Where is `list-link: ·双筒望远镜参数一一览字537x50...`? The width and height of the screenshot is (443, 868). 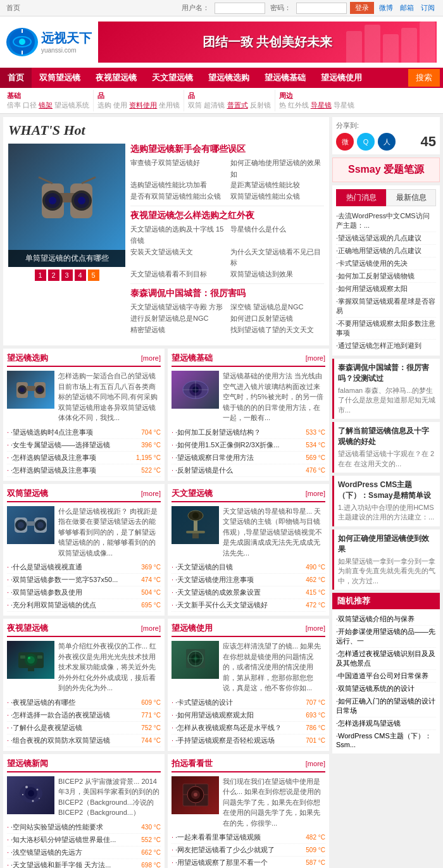 list-link: ·双筒望远镜参数一一览字537x50... is located at coordinates (62, 580).